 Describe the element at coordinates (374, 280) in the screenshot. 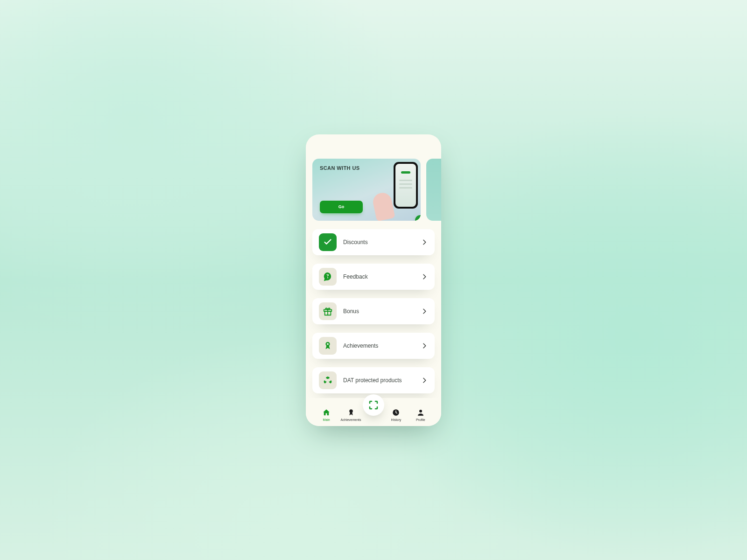

I see `phone-frame: SCAN WITH US Go` at that location.